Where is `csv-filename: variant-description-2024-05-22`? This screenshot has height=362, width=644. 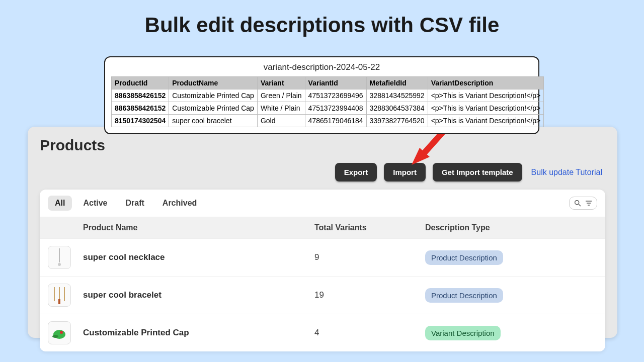 csv-filename: variant-description-2024-05-22 is located at coordinates (322, 67).